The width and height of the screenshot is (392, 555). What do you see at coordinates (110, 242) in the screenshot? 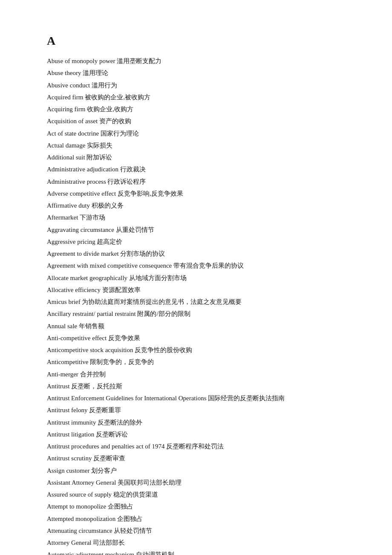
I see `entry-chinese: 超高定价` at bounding box center [110, 242].